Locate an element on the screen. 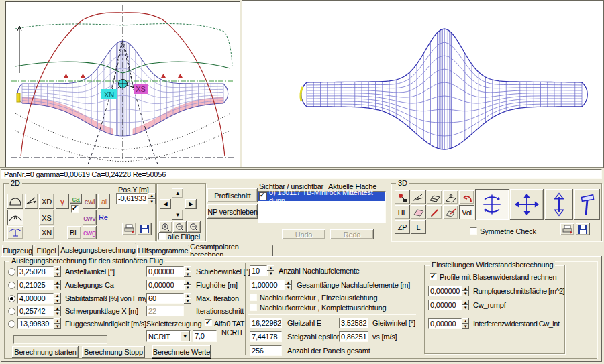 The image size is (604, 364). anzahl-nachlauf-spinner: ▲▼ is located at coordinates (271, 271).